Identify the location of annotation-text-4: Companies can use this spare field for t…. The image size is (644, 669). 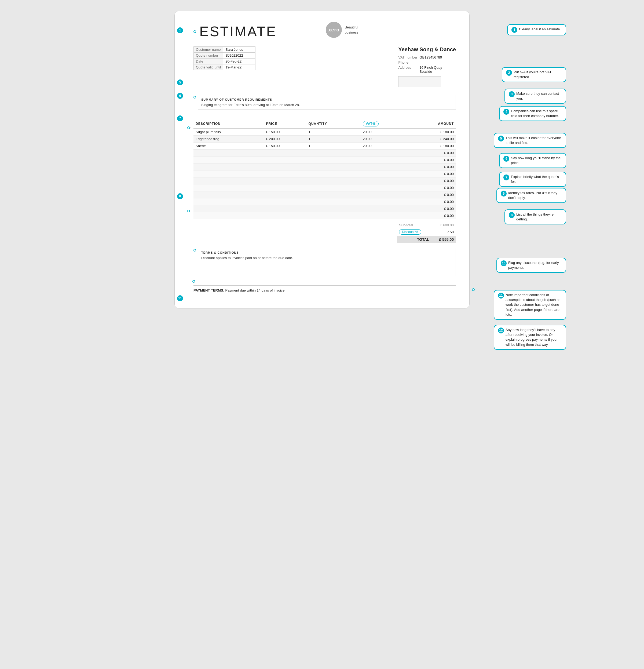
(536, 114).